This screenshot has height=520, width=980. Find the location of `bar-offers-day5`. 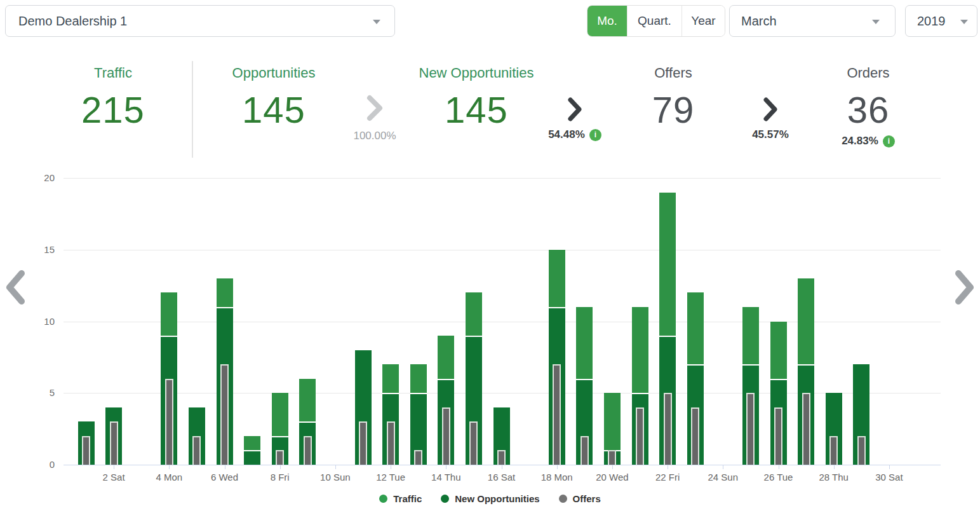

bar-offers-day5 is located at coordinates (197, 450).